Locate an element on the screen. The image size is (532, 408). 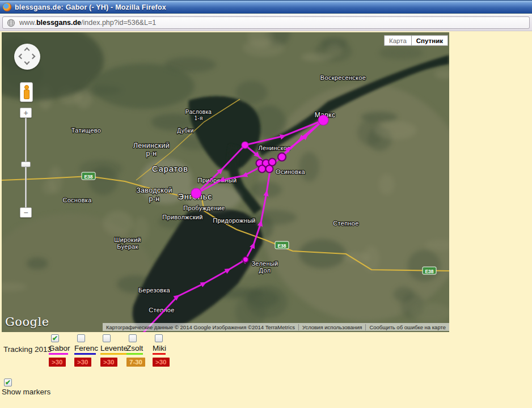
bird-age-badge-zsolt: 7-30 is located at coordinates (136, 362).